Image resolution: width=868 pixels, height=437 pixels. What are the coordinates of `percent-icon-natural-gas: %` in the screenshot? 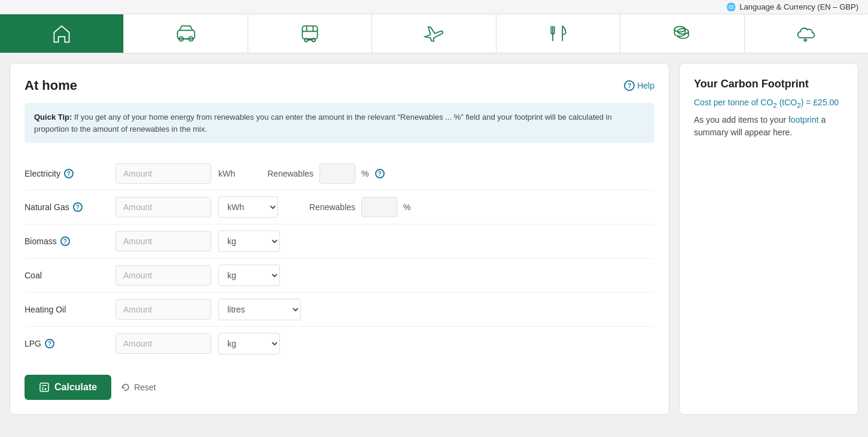 It's located at (407, 207).